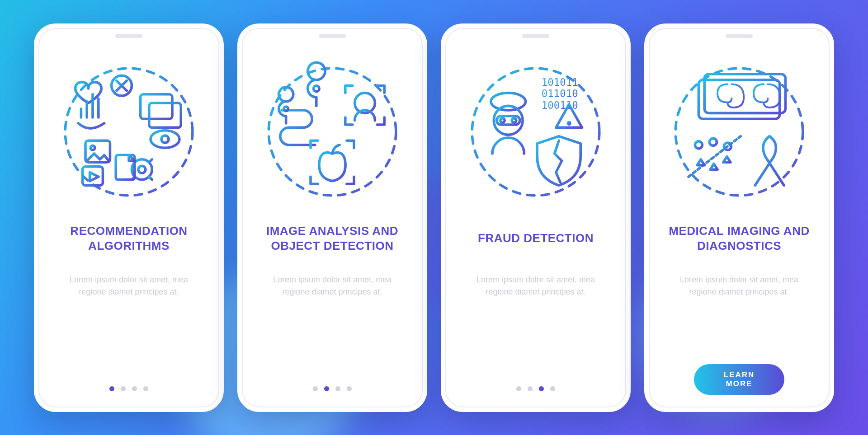 Image resolution: width=868 pixels, height=435 pixels. Describe the element at coordinates (332, 132) in the screenshot. I see `image-analysis-icon` at that location.